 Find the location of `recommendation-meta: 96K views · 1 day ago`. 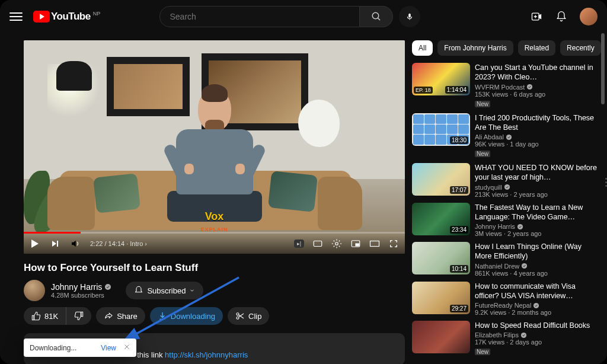

recommendation-meta: 96K views · 1 day ago is located at coordinates (537, 144).